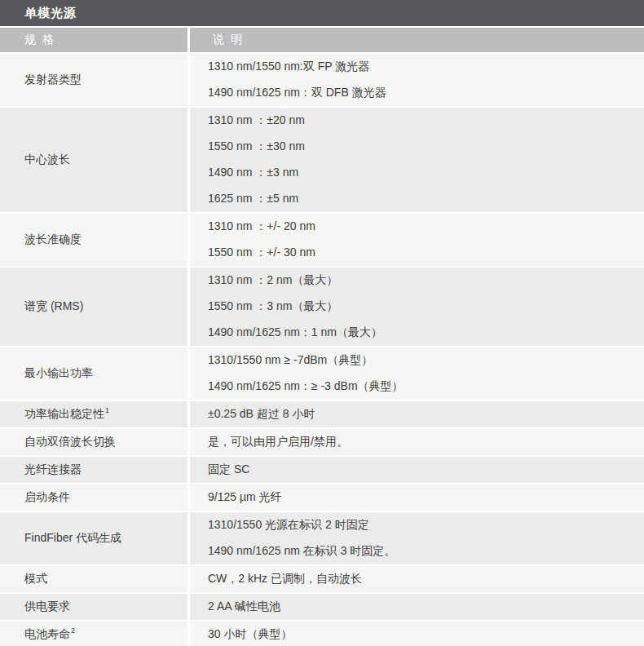 Image resolution: width=644 pixels, height=646 pixels. What do you see at coordinates (426, 121) in the screenshot?
I see `desc-line: 1310 nm ：±20 nm` at bounding box center [426, 121].